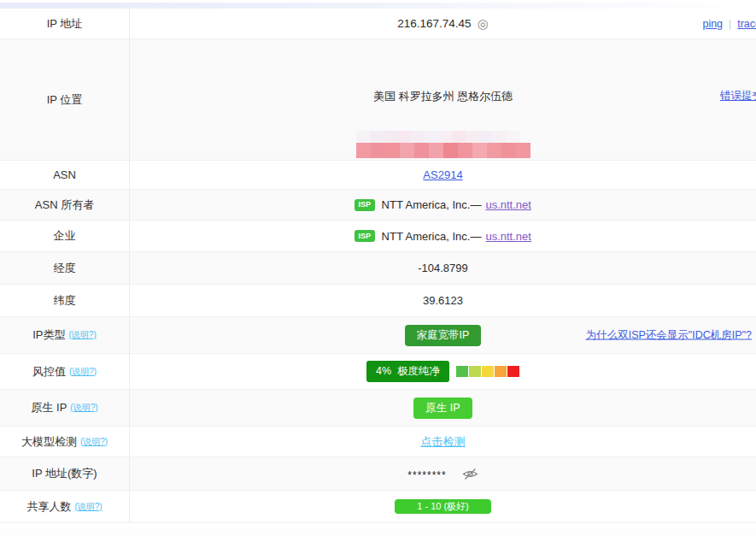 The width and height of the screenshot is (756, 536). Describe the element at coordinates (65, 174) in the screenshot. I see `row-label-asn: ASN` at that location.